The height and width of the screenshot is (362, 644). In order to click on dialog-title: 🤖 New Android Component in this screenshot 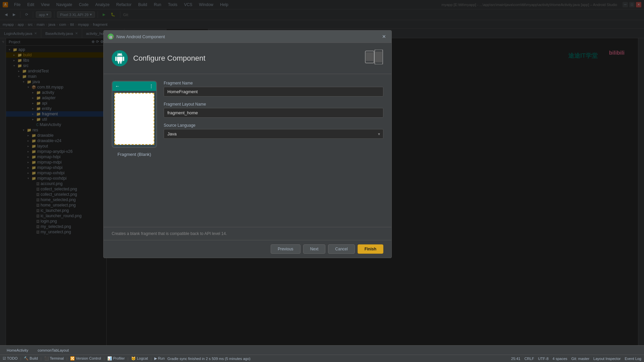, I will do `click(136, 37)`.